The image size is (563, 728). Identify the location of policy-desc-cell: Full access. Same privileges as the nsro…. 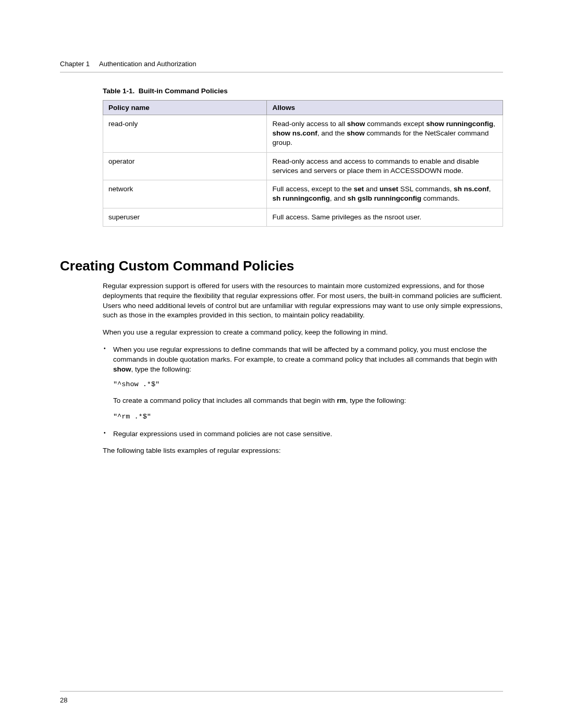
(385, 217).